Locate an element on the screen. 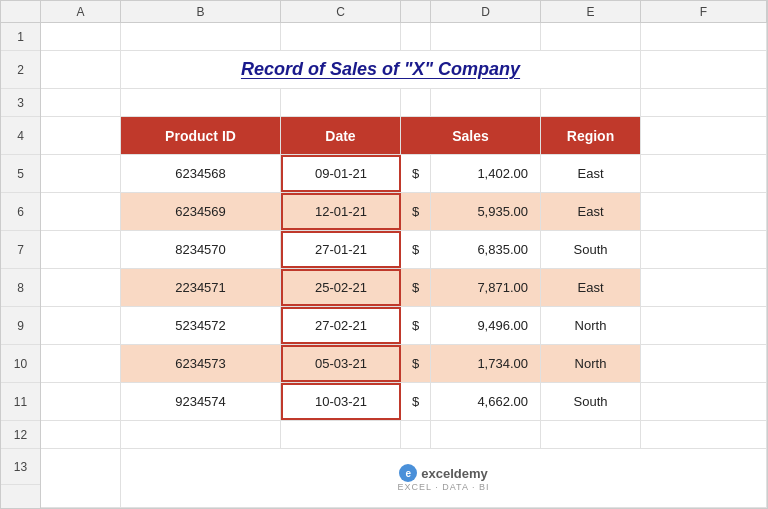  grid-row-2: Record of Sales of "X" Company is located at coordinates (404, 70).